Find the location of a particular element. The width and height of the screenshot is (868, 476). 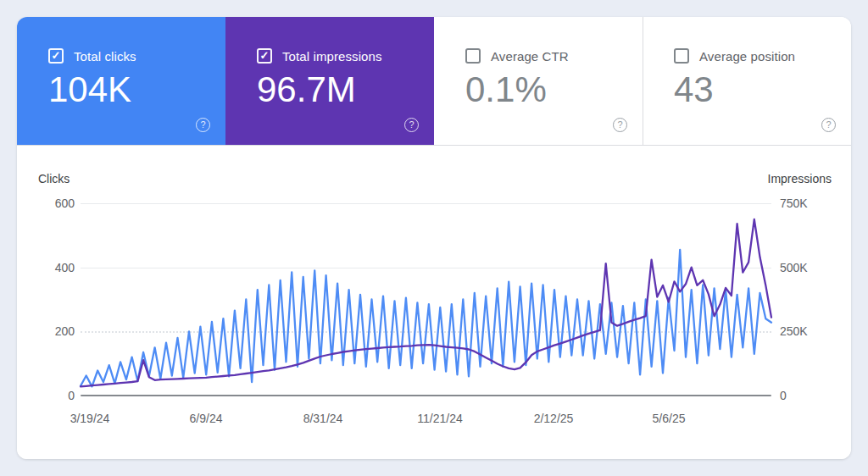

left-axis-tick: 0 is located at coordinates (53, 396).